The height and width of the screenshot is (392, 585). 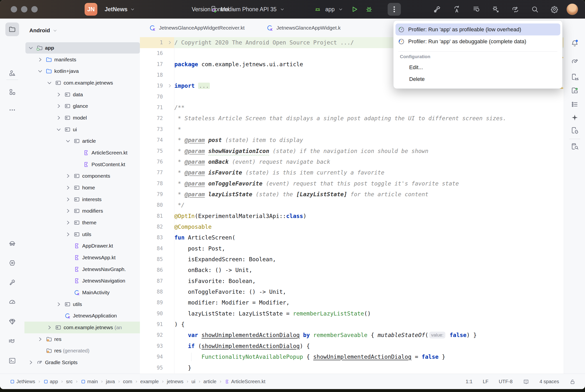 What do you see at coordinates (210, 382) in the screenshot?
I see `breadcrumb-item-article: article` at bounding box center [210, 382].